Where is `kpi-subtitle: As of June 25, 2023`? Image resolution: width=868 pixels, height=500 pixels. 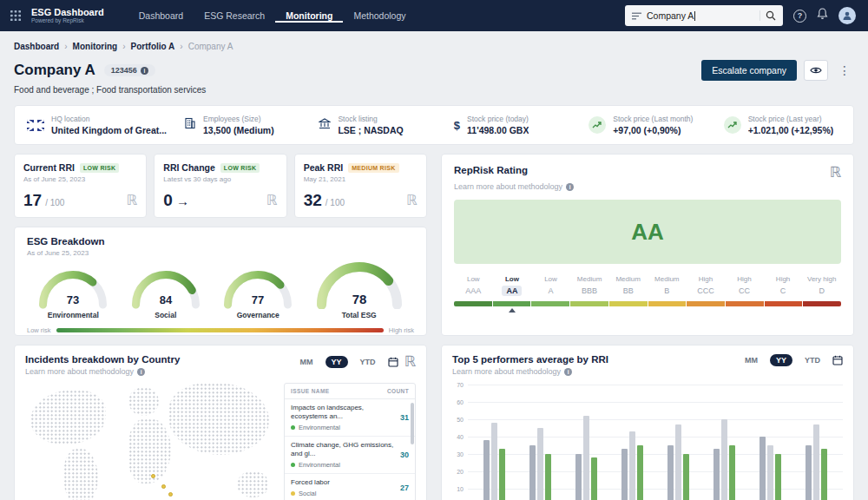
kpi-subtitle: As of June 25, 2023 is located at coordinates (80, 179).